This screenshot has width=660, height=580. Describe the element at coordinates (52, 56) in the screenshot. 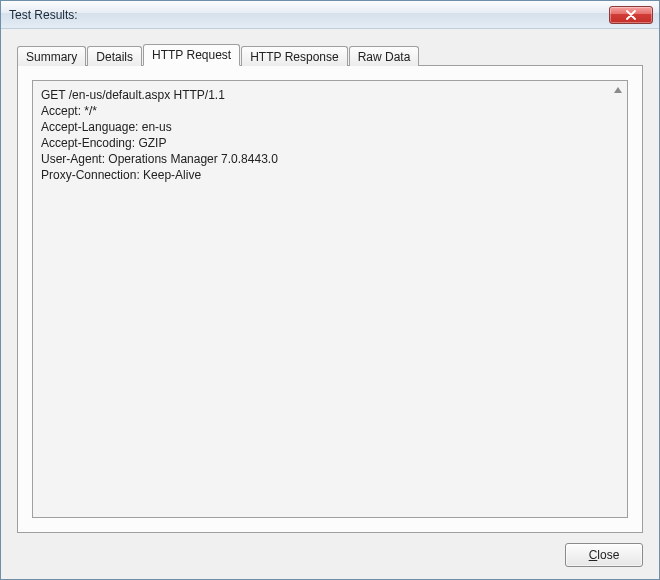

I see `tab-summary: Summary` at that location.